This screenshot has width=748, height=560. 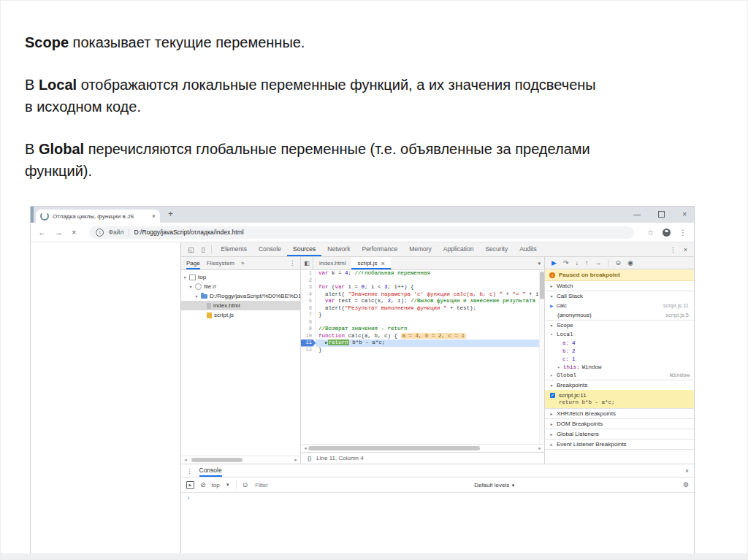 What do you see at coordinates (58, 232) in the screenshot?
I see `forward-icon: →` at bounding box center [58, 232].